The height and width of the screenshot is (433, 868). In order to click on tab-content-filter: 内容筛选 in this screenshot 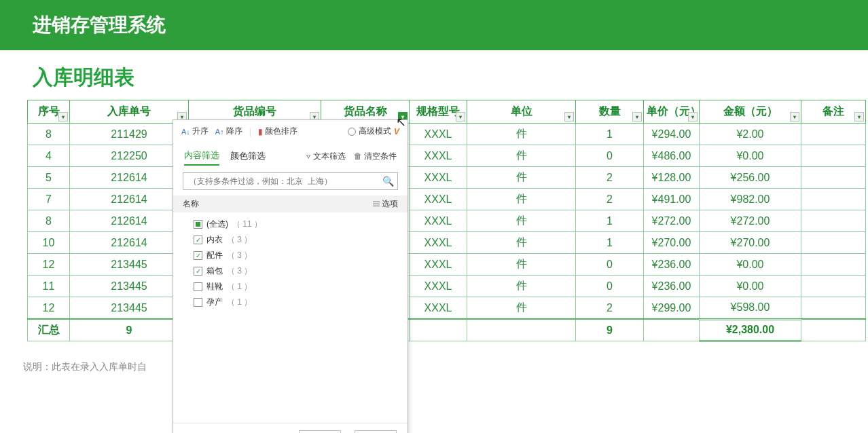, I will do `click(202, 156)`.